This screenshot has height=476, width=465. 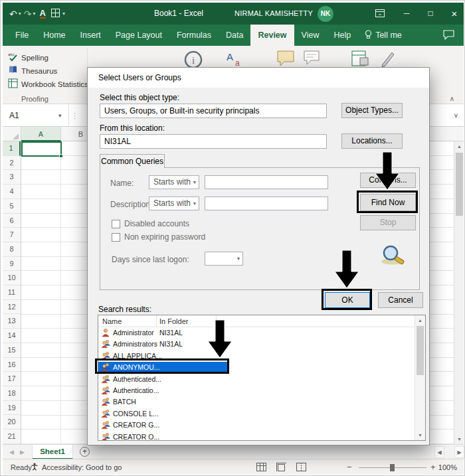 What do you see at coordinates (12, 394) in the screenshot?
I see `row-header-18: 18` at bounding box center [12, 394].